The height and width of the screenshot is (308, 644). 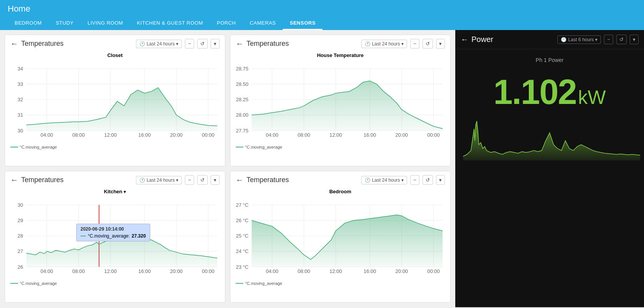 What do you see at coordinates (115, 179) in the screenshot?
I see `chart-kitchen-header: ← Temperatures 🕐 Last 24 hours ▾ − ↺ ▾` at bounding box center [115, 179].